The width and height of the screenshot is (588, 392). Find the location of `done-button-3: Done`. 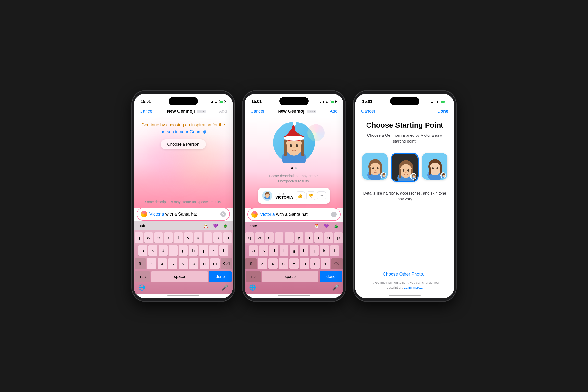

done-button-3: Done is located at coordinates (443, 112).